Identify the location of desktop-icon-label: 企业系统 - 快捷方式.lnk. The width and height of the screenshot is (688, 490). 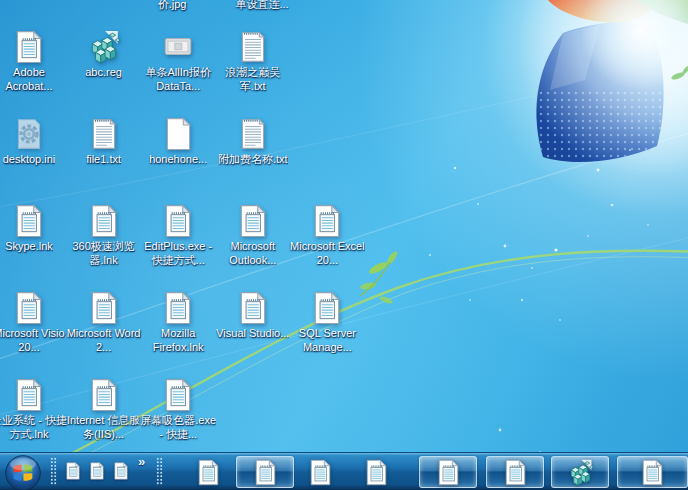
(34, 428).